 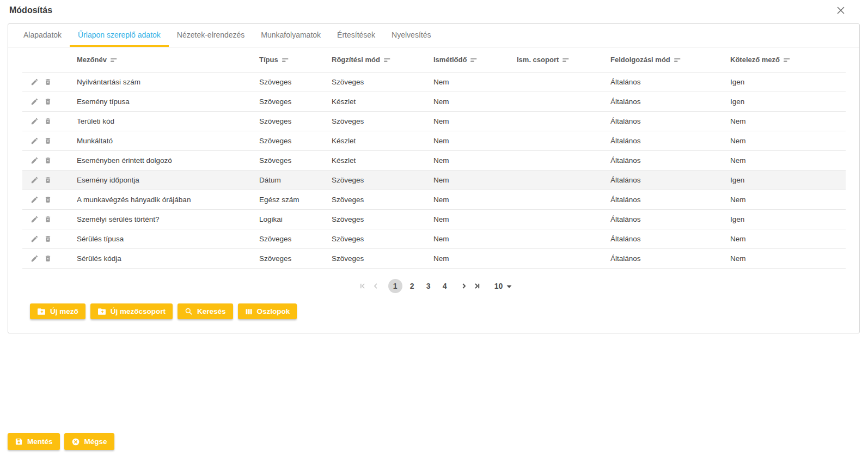 What do you see at coordinates (538, 60) in the screenshot?
I see `column-header-label: Ism. csoport` at bounding box center [538, 60].